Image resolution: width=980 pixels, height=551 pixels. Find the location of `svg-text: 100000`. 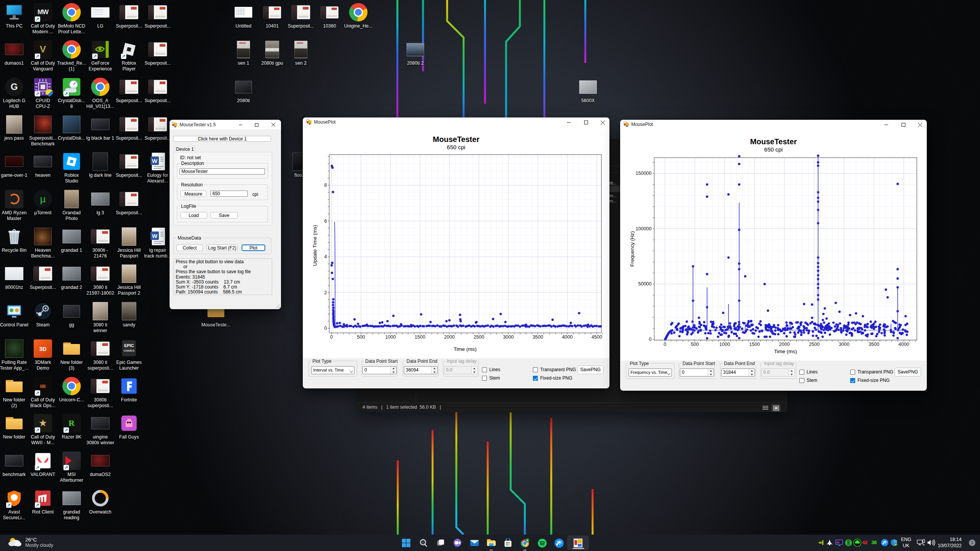

svg-text: 100000 is located at coordinates (644, 229).